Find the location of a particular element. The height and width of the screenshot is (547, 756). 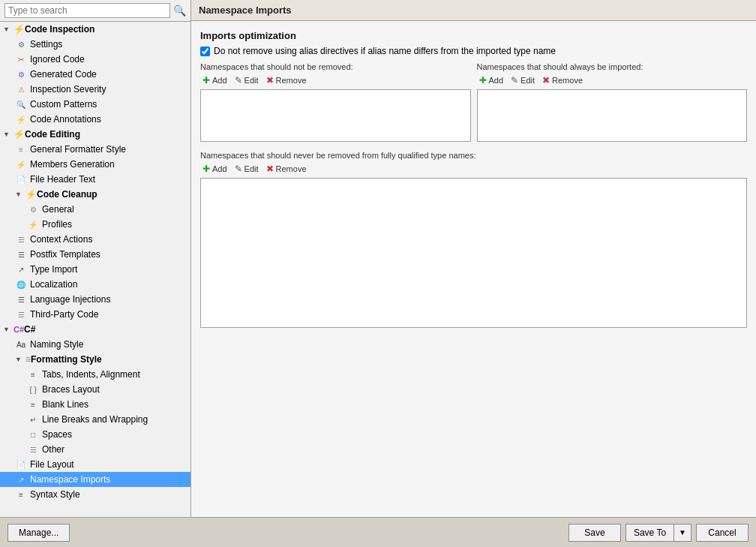

edit-button-3: ✎ Edit is located at coordinates (247, 169).